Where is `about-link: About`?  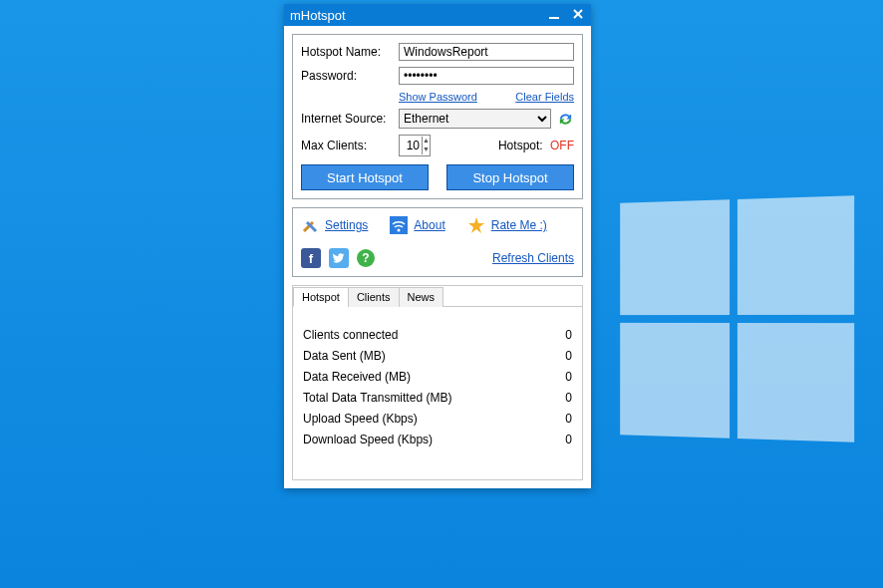
about-link: About is located at coordinates (429, 225).